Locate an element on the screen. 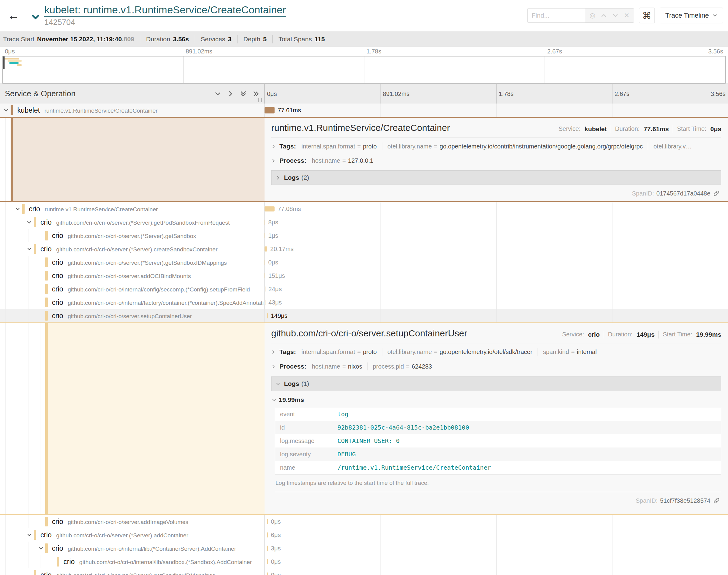  span-timeline-cell: 151μs is located at coordinates (496, 276).